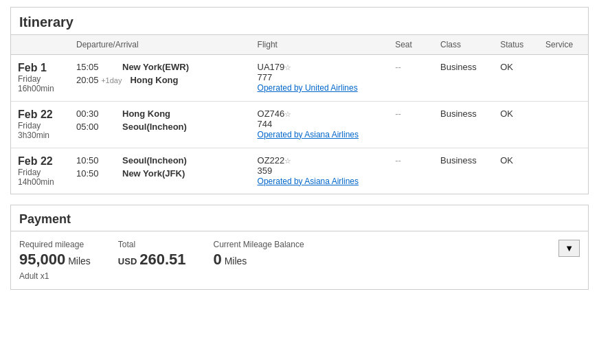 Image resolution: width=599 pixels, height=364 pixels. What do you see at coordinates (40, 182) in the screenshot?
I see `flight-duration: 14h00min` at bounding box center [40, 182].